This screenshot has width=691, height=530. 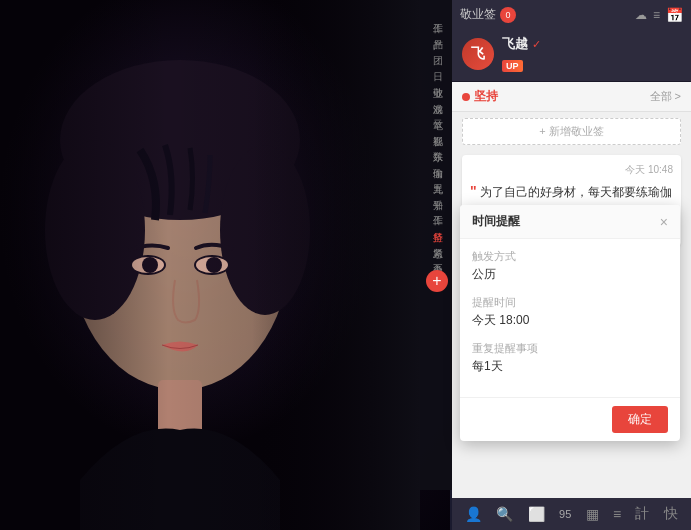 I want to click on category-label: 坚持, so click(x=486, y=96).